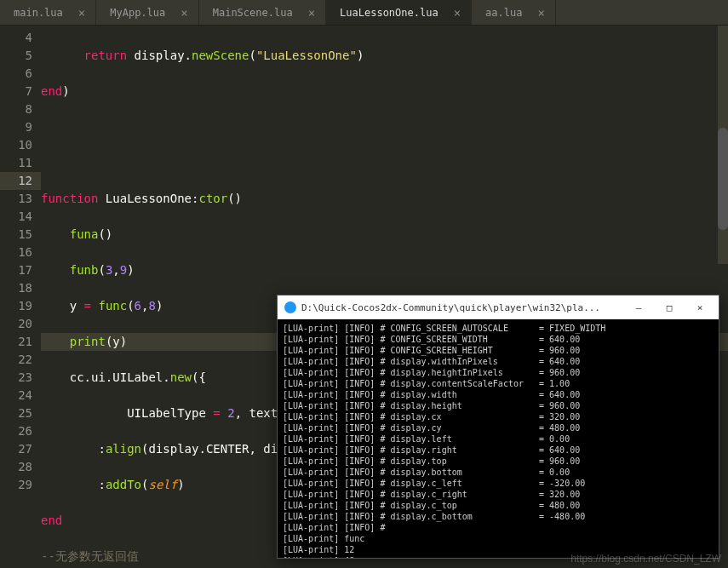  I want to click on line-number: 7, so click(16, 92).